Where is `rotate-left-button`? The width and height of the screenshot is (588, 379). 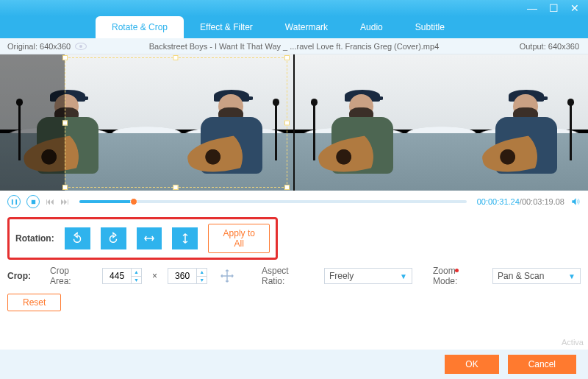 rotate-left-button is located at coordinates (78, 238).